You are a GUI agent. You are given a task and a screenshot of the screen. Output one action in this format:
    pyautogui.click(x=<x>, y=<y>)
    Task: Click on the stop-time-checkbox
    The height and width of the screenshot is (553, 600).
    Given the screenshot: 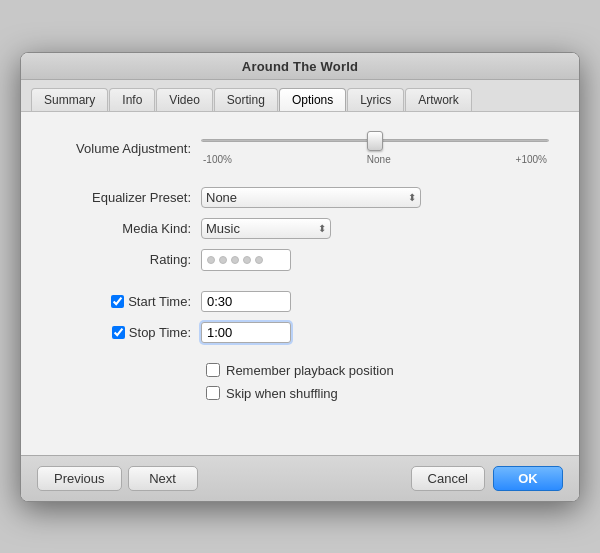 What is the action you would take?
    pyautogui.click(x=118, y=332)
    